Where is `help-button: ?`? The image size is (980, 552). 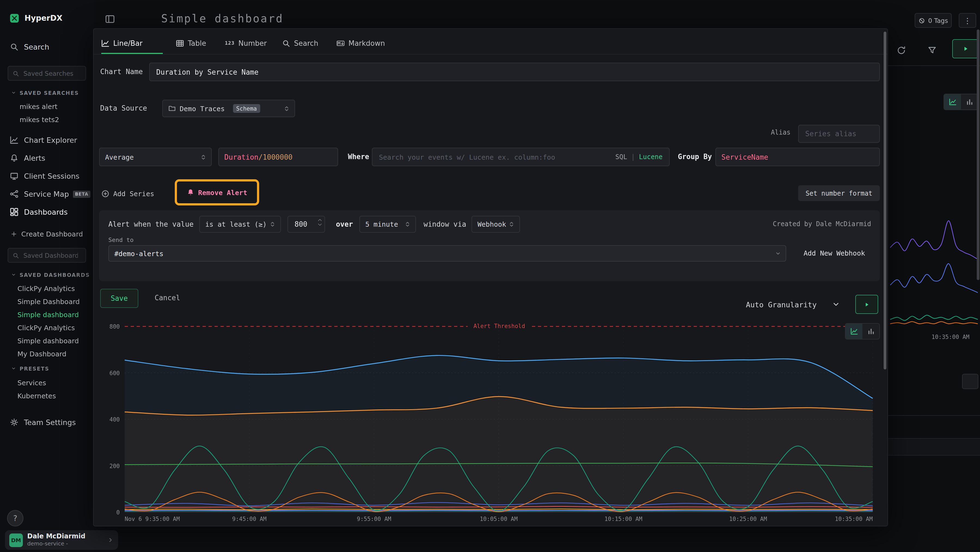 help-button: ? is located at coordinates (15, 518).